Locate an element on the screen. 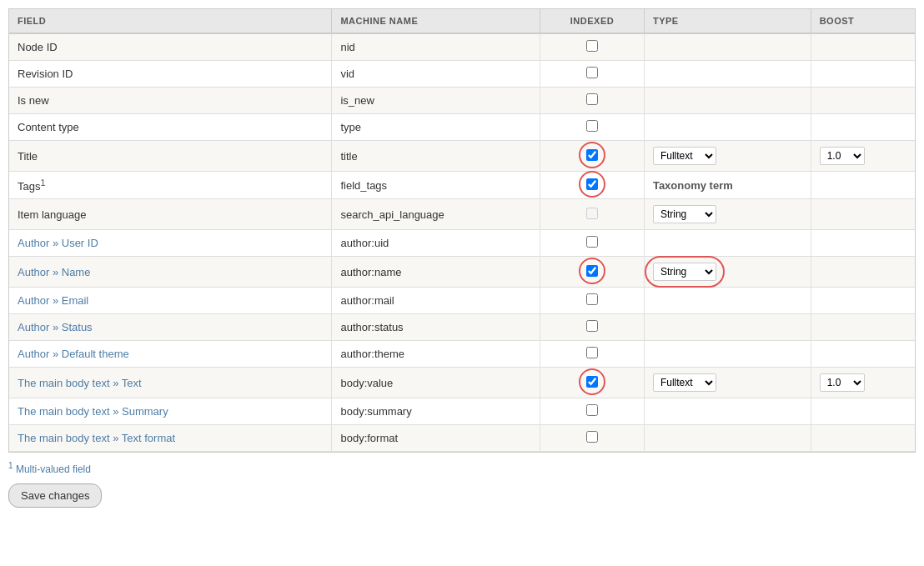 This screenshot has width=924, height=566. field-label: Author » Email is located at coordinates (53, 300).